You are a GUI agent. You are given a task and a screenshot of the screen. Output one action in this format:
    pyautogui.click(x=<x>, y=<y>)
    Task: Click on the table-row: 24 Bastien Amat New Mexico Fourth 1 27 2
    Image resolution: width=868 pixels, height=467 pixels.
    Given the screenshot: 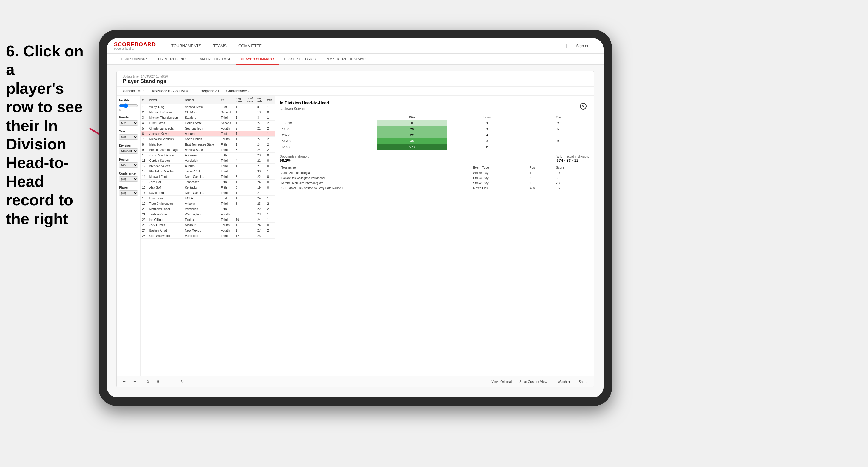 What is the action you would take?
    pyautogui.click(x=208, y=231)
    